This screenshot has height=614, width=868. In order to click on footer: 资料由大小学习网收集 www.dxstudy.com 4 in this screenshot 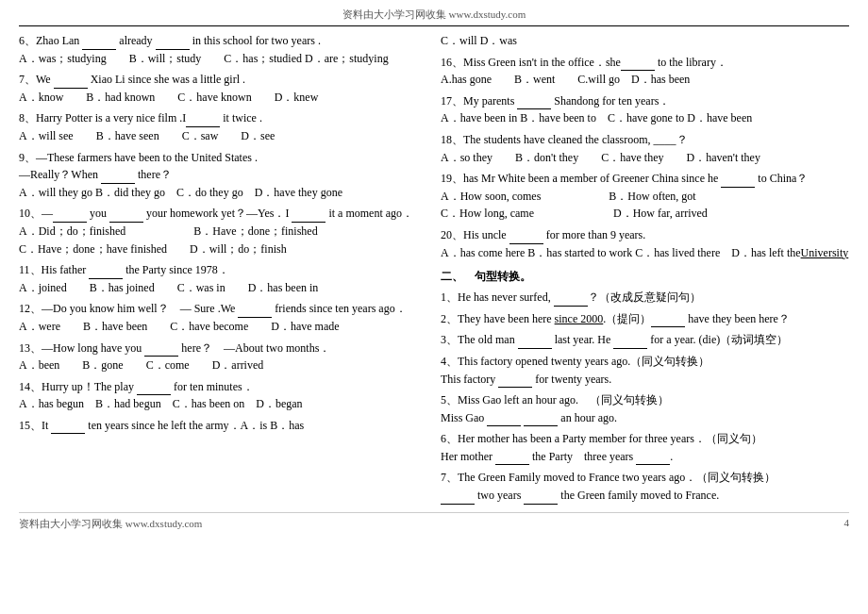, I will do `click(434, 522)`.